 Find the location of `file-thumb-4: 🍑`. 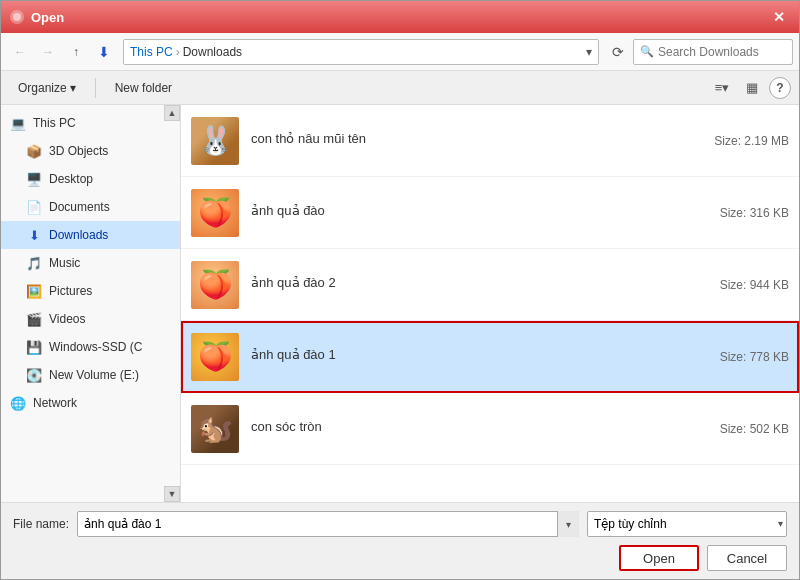

file-thumb-4: 🍑 is located at coordinates (215, 357).